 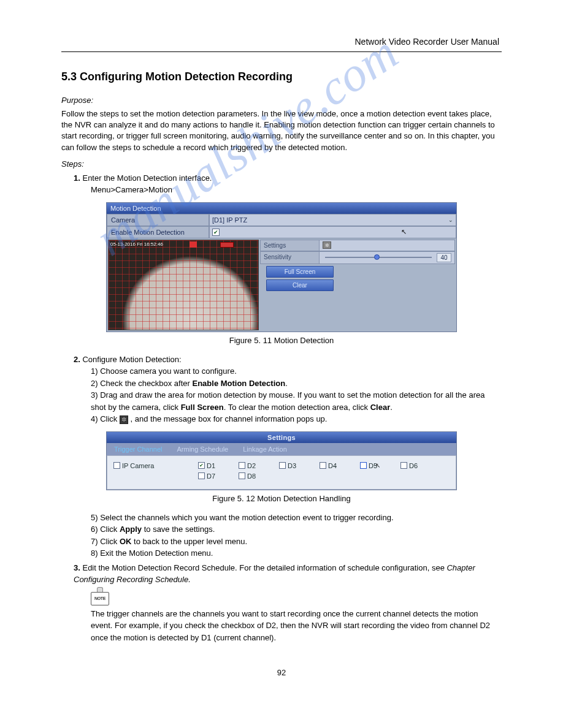 I want to click on step-1: 1. Enter the Motion Detection interface., so click(x=288, y=178).